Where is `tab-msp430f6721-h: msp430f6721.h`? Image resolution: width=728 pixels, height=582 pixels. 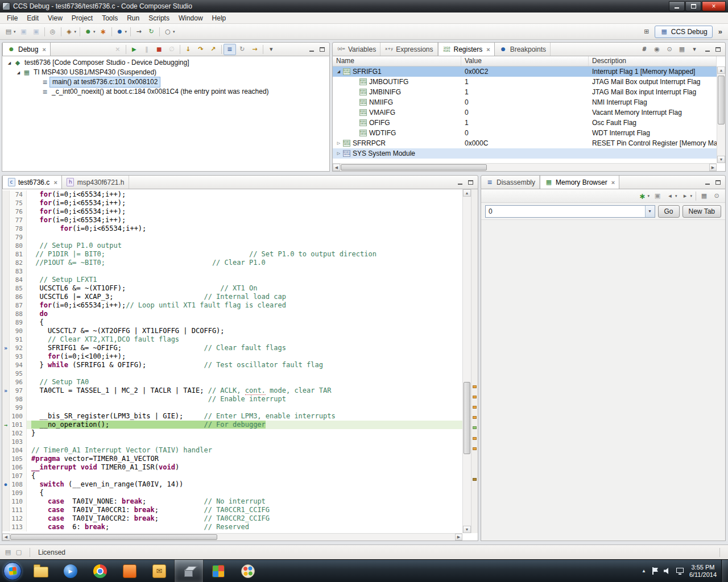
tab-msp430f6721-h: msp430f6721.h is located at coordinates (96, 182).